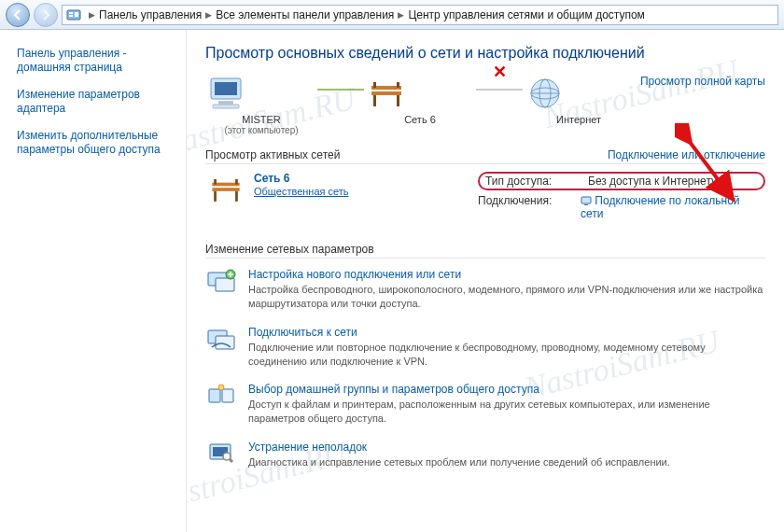  Describe the element at coordinates (687, 155) in the screenshot. I see `connect-disconnect-link: Подключение или отключение` at that location.